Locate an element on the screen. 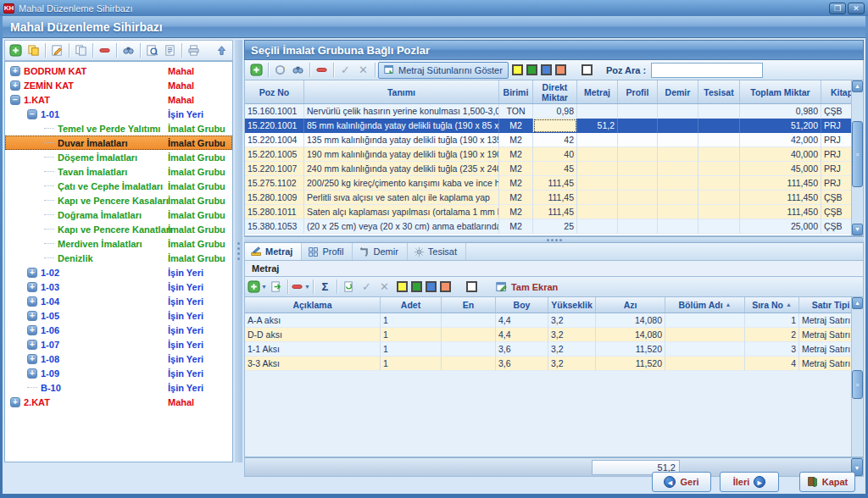 The height and width of the screenshot is (498, 868). tree-item: Temel ve Perde Yalıtımıİmalat Grubu is located at coordinates (119, 129).